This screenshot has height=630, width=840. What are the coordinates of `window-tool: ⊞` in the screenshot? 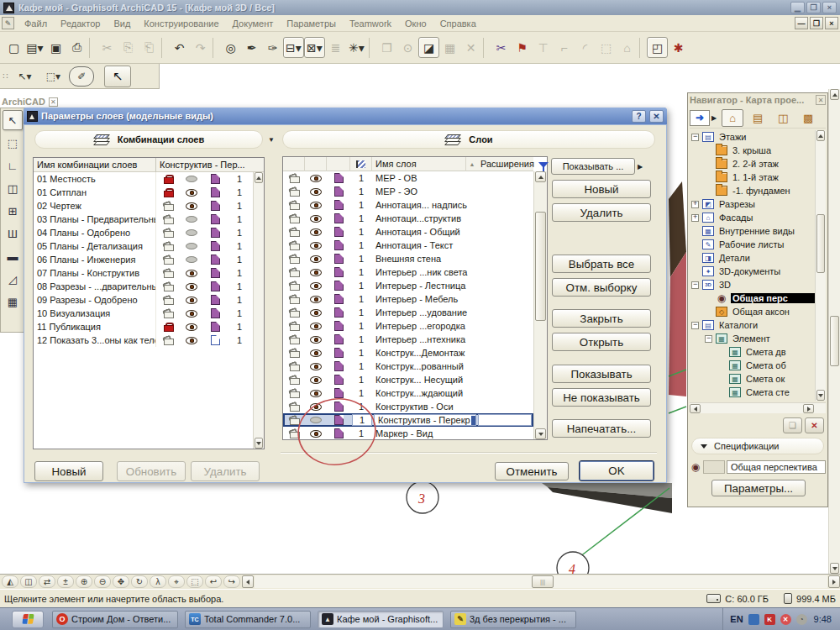 It's located at (13, 211).